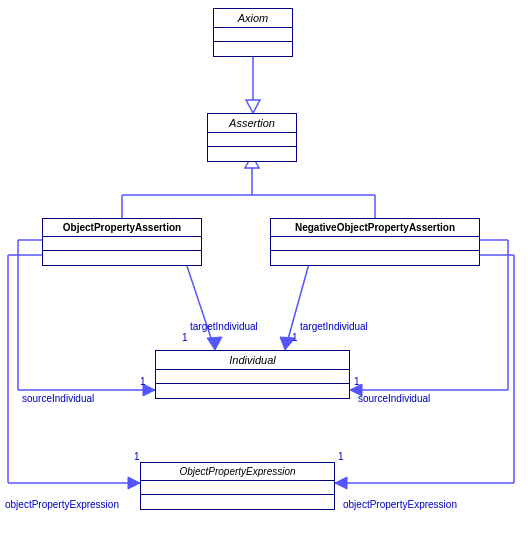  Describe the element at coordinates (252, 154) in the screenshot. I see `assertion-section2` at that location.